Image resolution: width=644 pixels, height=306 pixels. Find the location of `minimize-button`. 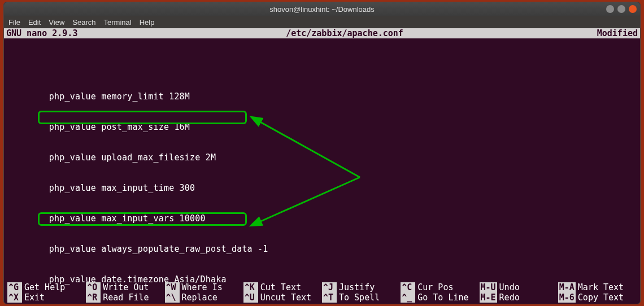

minimize-button is located at coordinates (610, 9).